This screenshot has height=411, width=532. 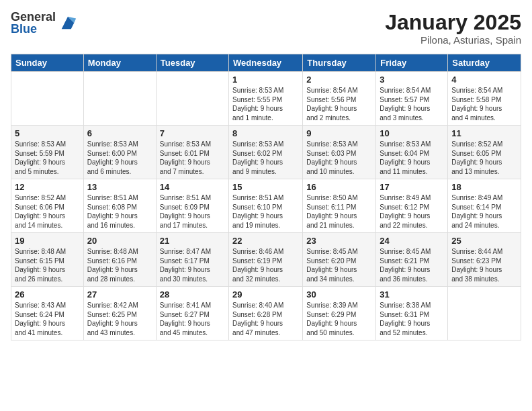 I want to click on day-number: 28, so click(x=192, y=294).